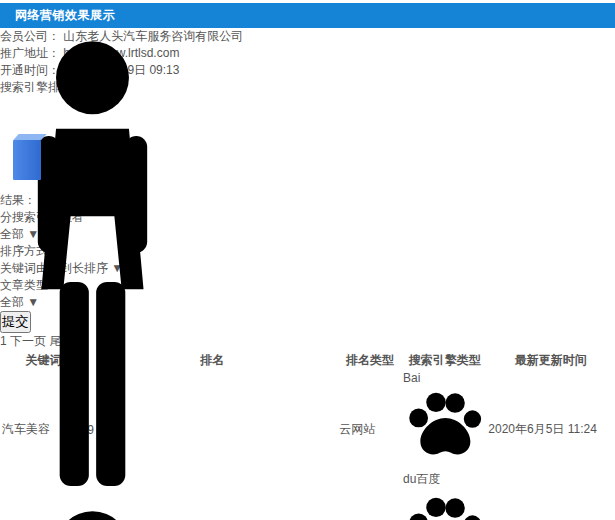 Image resolution: width=615 pixels, height=520 pixels. What do you see at coordinates (428, 479) in the screenshot?
I see `baidu-logo-text-cn: 百度` at bounding box center [428, 479].